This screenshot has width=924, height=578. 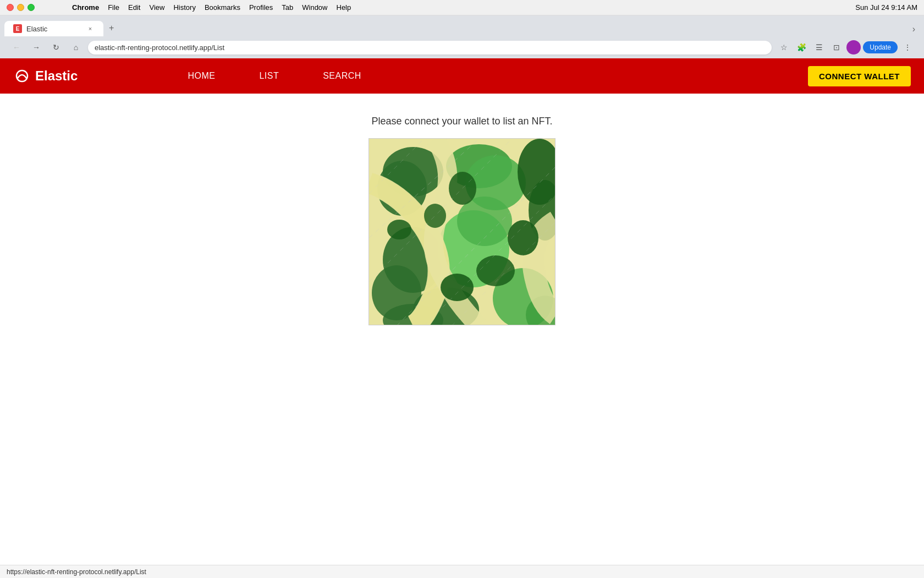 What do you see at coordinates (854, 47) in the screenshot?
I see `profile-avatar` at bounding box center [854, 47].